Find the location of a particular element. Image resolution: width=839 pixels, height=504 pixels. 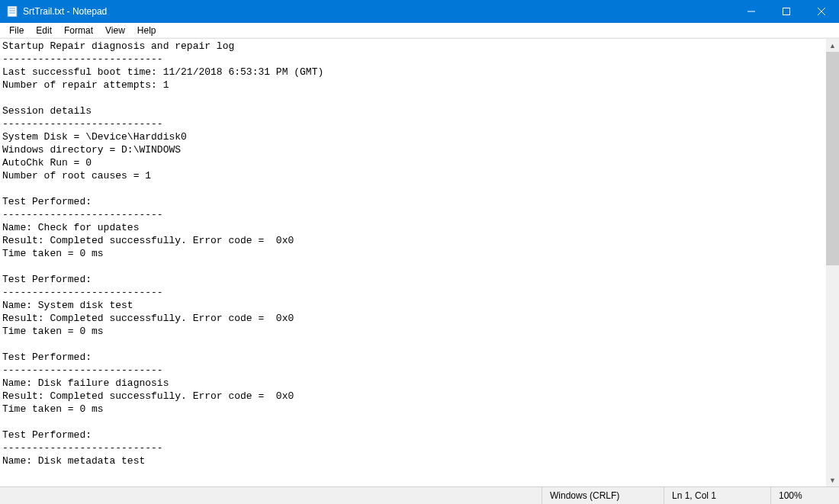

scroll-down-arrow-icon: ▼ is located at coordinates (833, 480).